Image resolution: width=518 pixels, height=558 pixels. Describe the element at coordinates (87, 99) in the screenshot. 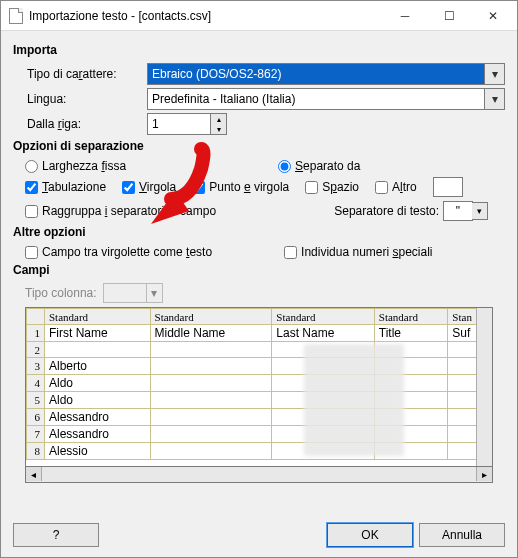

I see `language-label: Lingua:` at that location.